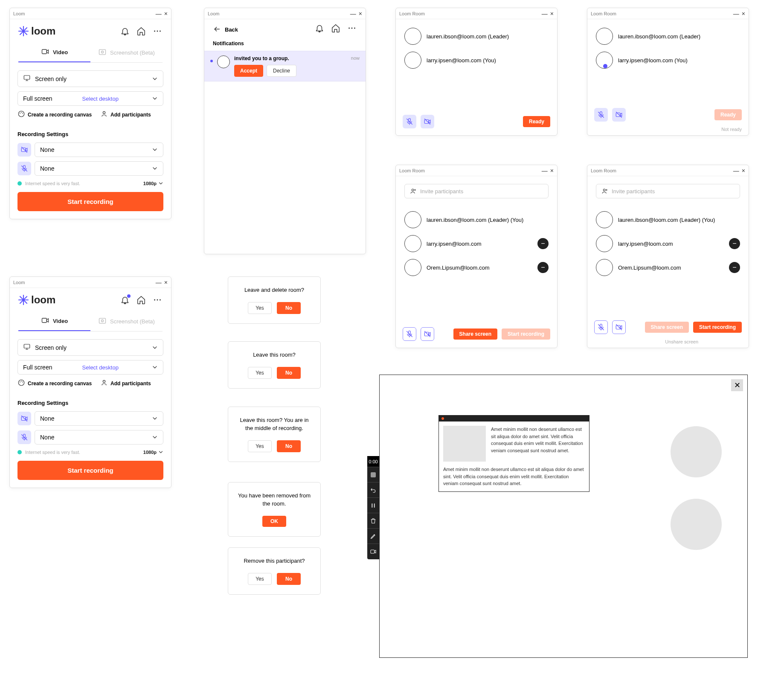  I want to click on notification-item: invited you to a group. now Accept Decli…, so click(285, 66).